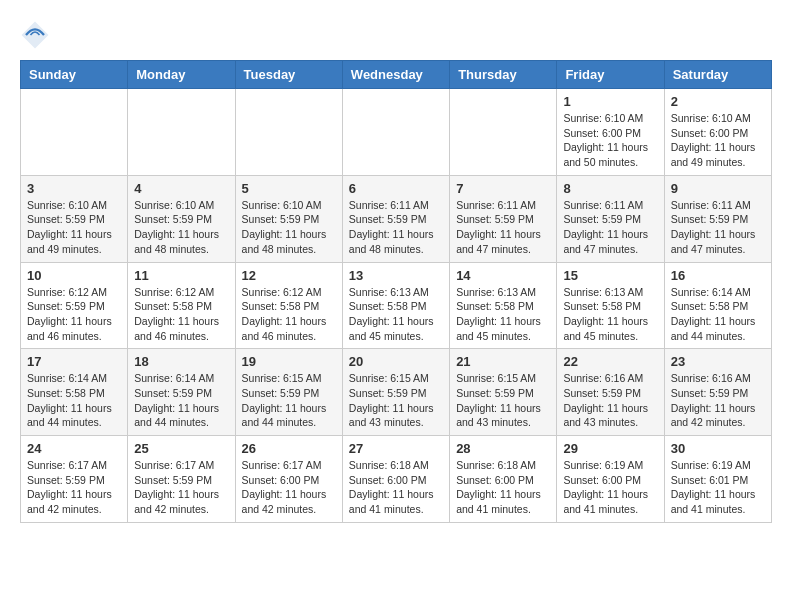 This screenshot has width=792, height=612. Describe the element at coordinates (610, 132) in the screenshot. I see `calendar-cell: 1Sunrise: 6:10 AM Sunset: 6:00 PM Daylig…` at that location.